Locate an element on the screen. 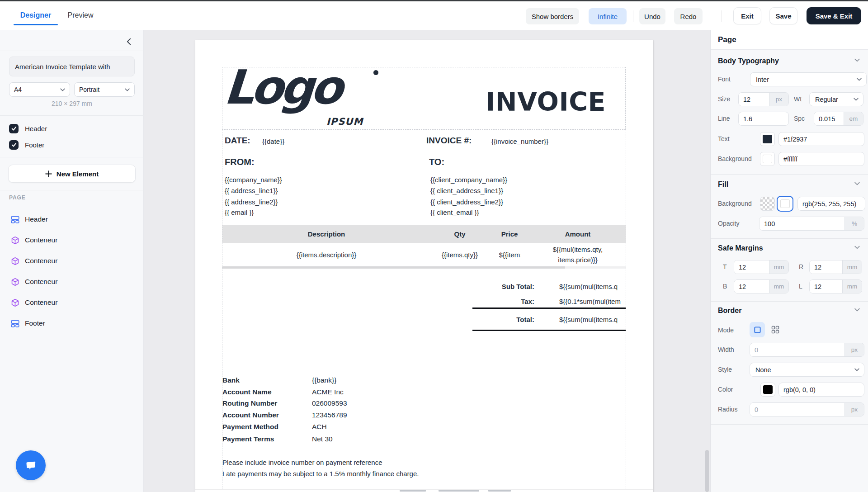 This screenshot has height=492, width=868. text-color-swatch is located at coordinates (768, 139).